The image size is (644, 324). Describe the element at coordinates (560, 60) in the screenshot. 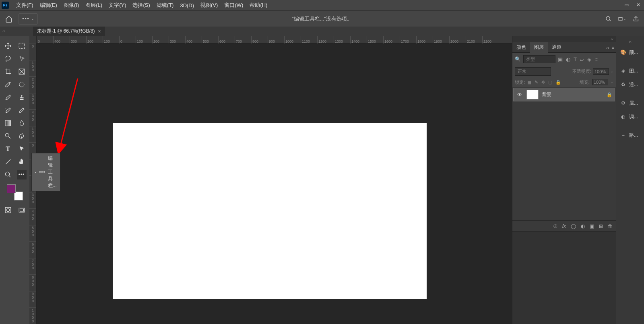

I see `filter-image-icon: ▣` at that location.